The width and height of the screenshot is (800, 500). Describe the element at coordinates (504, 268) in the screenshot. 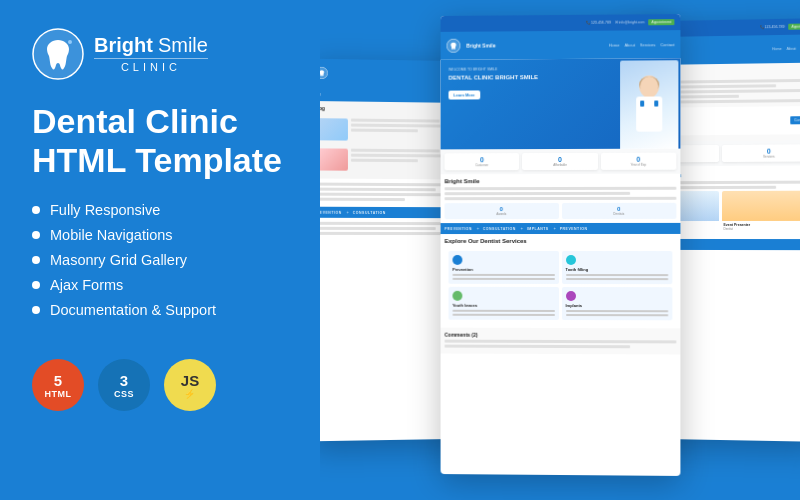

I see `service-card-1: Prevention` at that location.